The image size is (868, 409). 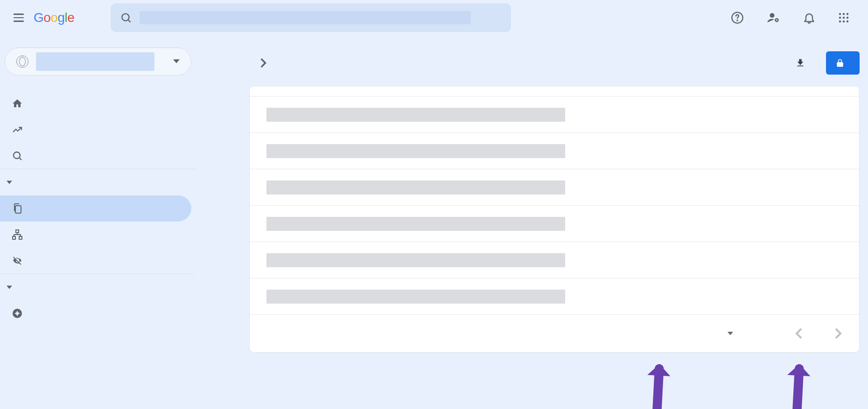 I want to click on sidebar-item-url-inspection, so click(x=98, y=156).